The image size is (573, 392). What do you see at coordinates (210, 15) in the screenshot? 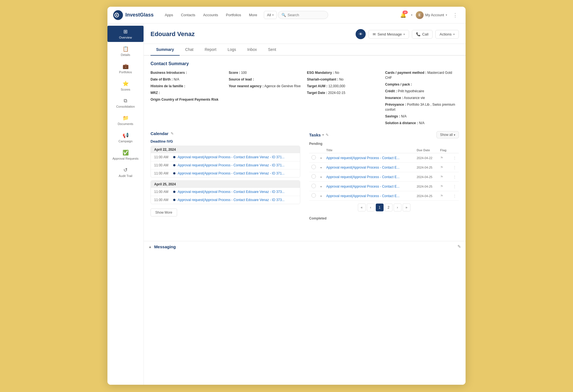
I see `nav-accounts: Accounts` at bounding box center [210, 15].